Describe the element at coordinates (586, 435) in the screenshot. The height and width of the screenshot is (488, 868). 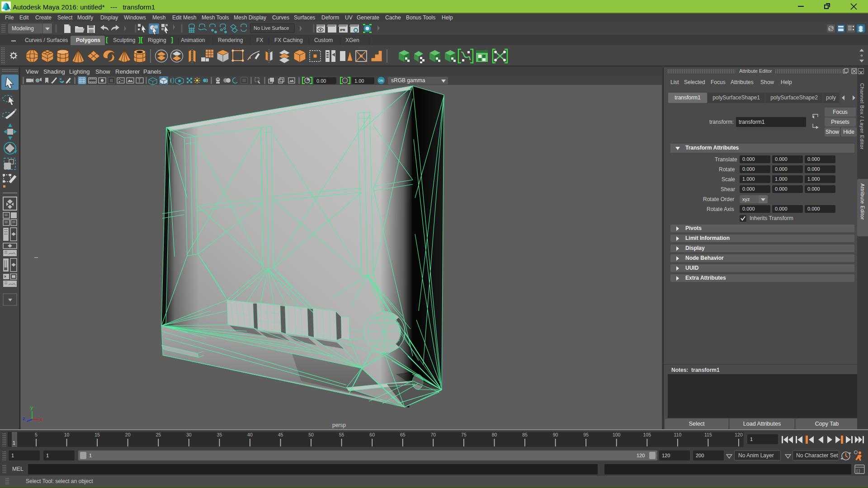
I see `svg-text: 95` at that location.